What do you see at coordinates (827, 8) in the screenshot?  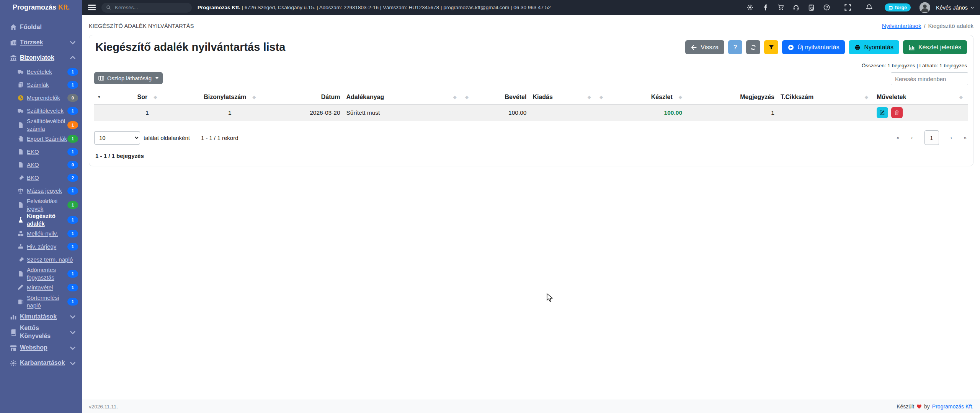 I see `help-circle-icon` at bounding box center [827, 8].